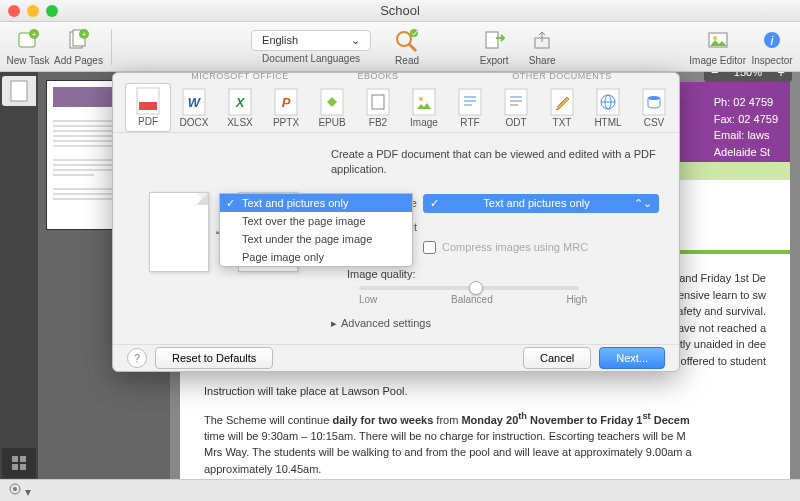 This screenshot has width=800, height=501. What do you see at coordinates (746, 120) in the screenshot?
I see `contact-fax: Fax: 02 4759` at bounding box center [746, 120].